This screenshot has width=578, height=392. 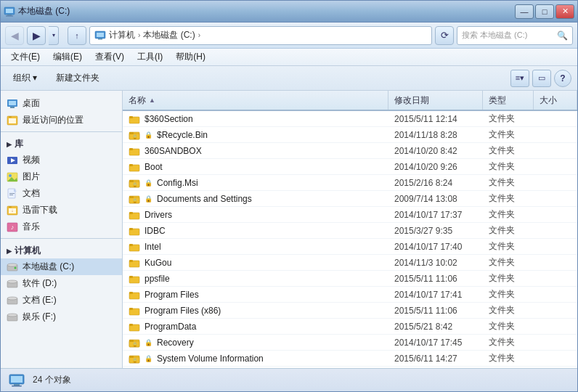 What do you see at coordinates (31, 193) in the screenshot?
I see `doc-label: 文档` at bounding box center [31, 193].